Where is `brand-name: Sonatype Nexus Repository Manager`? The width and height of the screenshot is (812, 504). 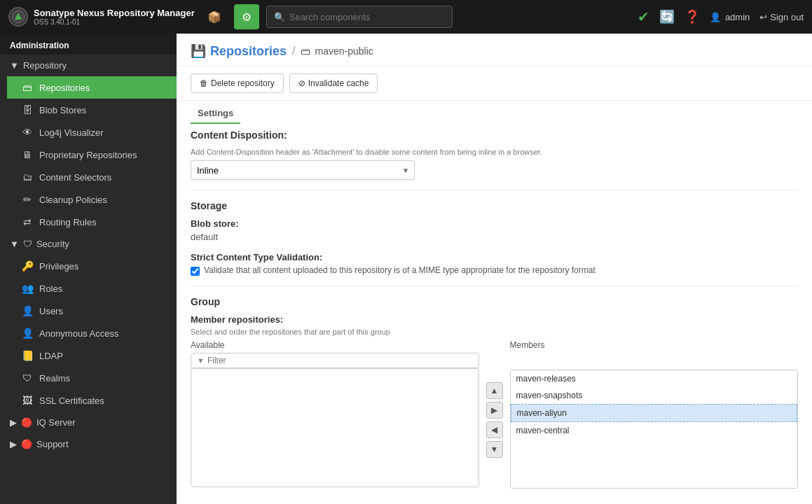 brand-name: Sonatype Nexus Repository Manager is located at coordinates (114, 13).